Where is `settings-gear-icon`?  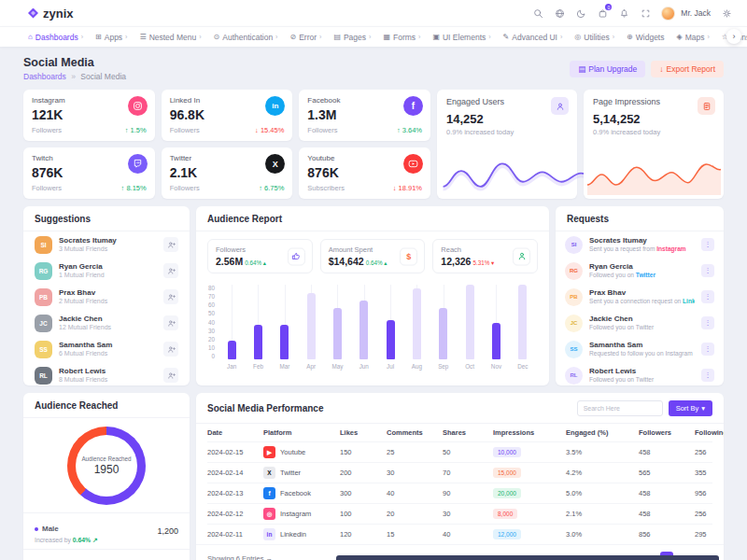 settings-gear-icon is located at coordinates (726, 13).